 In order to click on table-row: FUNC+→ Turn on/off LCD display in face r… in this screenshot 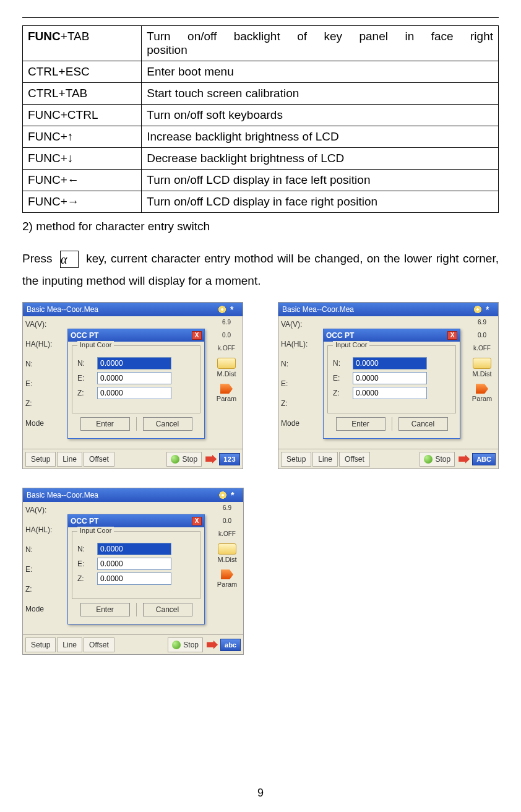, I will do `click(261, 202)`.